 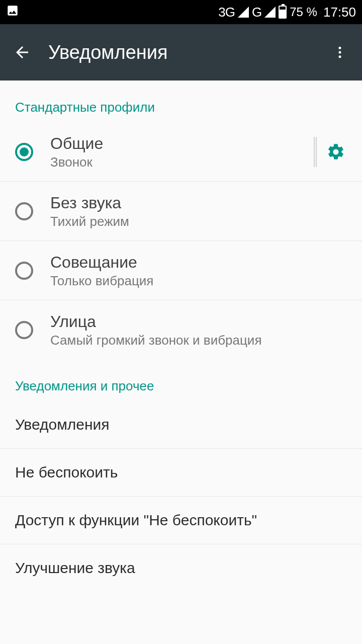 I want to click on profile-item-silent: Без звука Тихий режим, so click(x=181, y=211).